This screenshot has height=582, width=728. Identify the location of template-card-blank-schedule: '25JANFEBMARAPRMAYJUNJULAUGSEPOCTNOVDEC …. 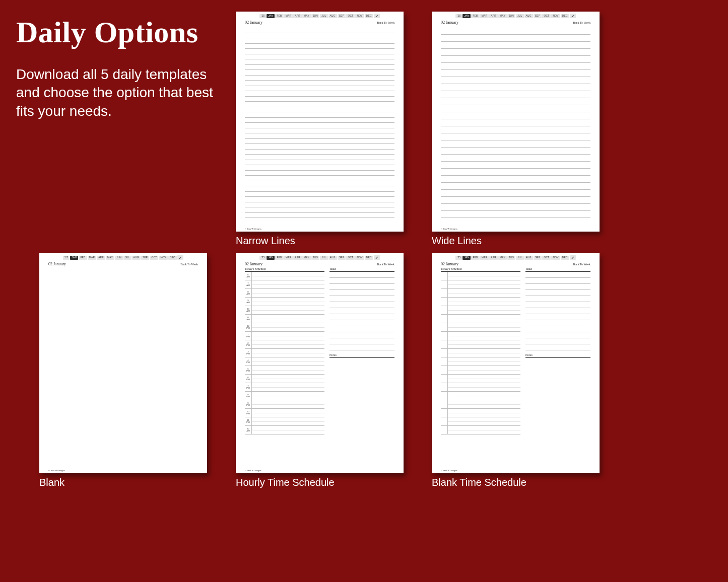
(516, 363).